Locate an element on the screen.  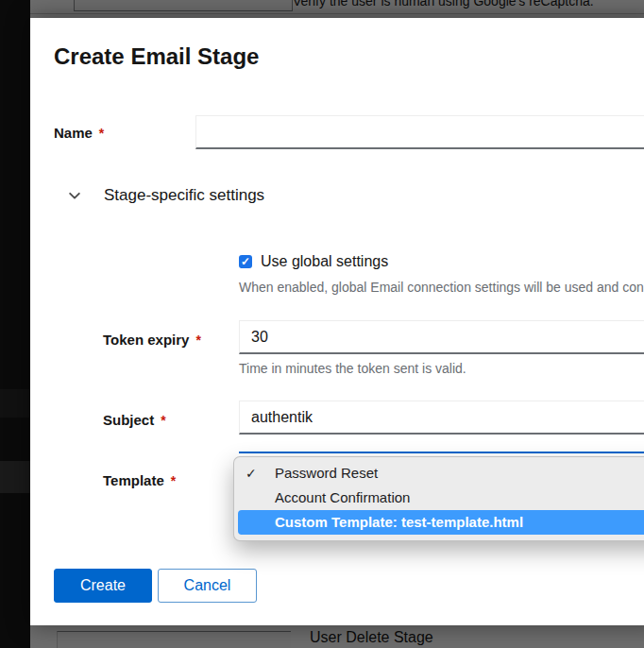
dropdown-option-custom-template: Custom Template: test-template.html is located at coordinates (441, 522).